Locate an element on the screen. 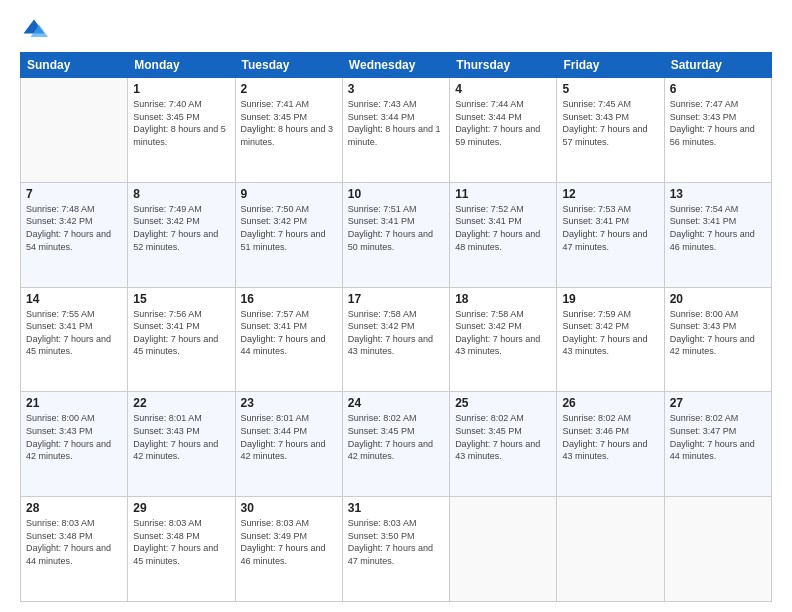 The height and width of the screenshot is (612, 792). day-info: Sunrise: 7:54 AMSunset: 3:41 PMDaylight:… is located at coordinates (718, 228).